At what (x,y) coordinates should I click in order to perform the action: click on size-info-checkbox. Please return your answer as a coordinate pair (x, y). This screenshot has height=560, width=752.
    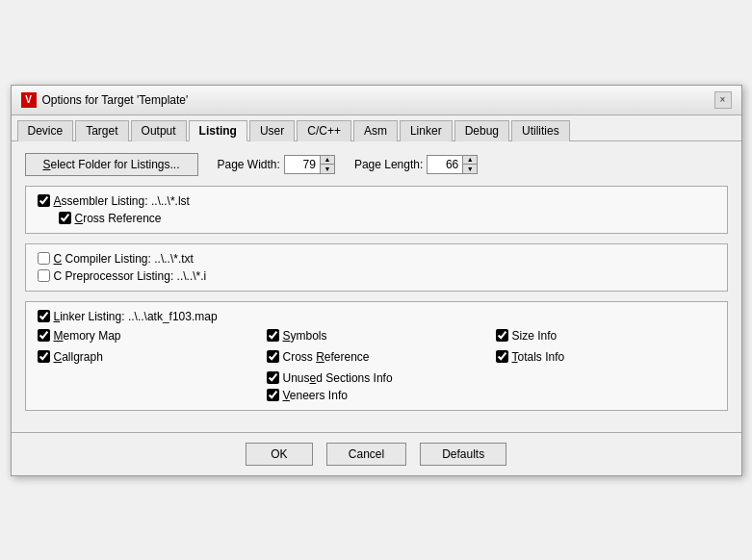
    Looking at the image, I should click on (503, 335).